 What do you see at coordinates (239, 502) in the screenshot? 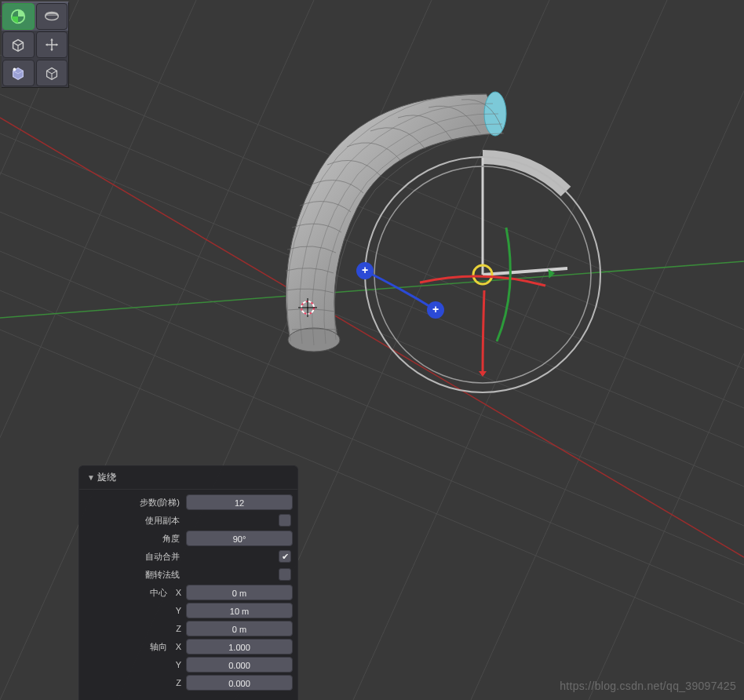
I see `steps-field: 12` at bounding box center [239, 502].